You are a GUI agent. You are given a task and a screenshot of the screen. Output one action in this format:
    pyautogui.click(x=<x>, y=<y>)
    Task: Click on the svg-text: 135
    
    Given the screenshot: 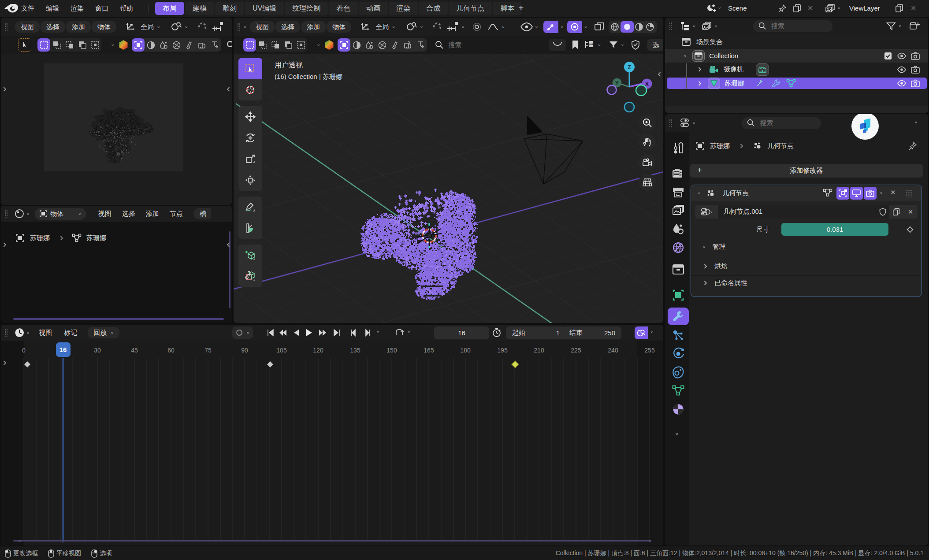 What is the action you would take?
    pyautogui.click(x=355, y=350)
    